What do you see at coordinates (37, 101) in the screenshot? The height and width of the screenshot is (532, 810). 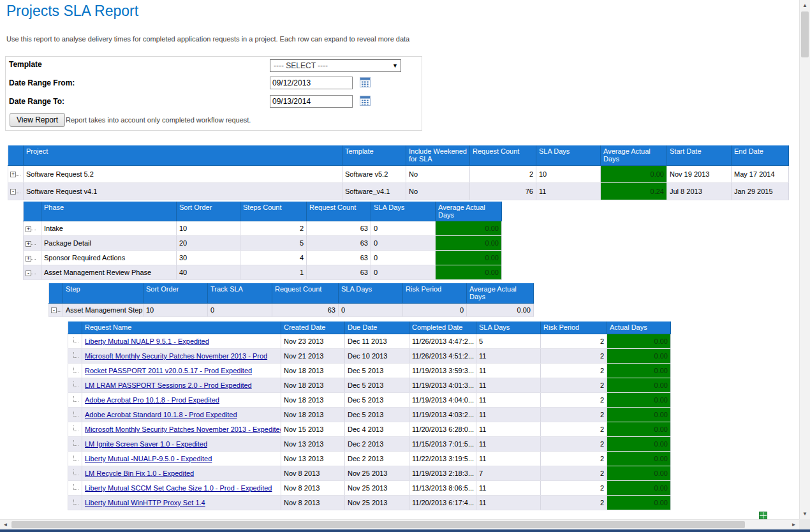 I see `date-to-label: Date Range To:` at bounding box center [37, 101].